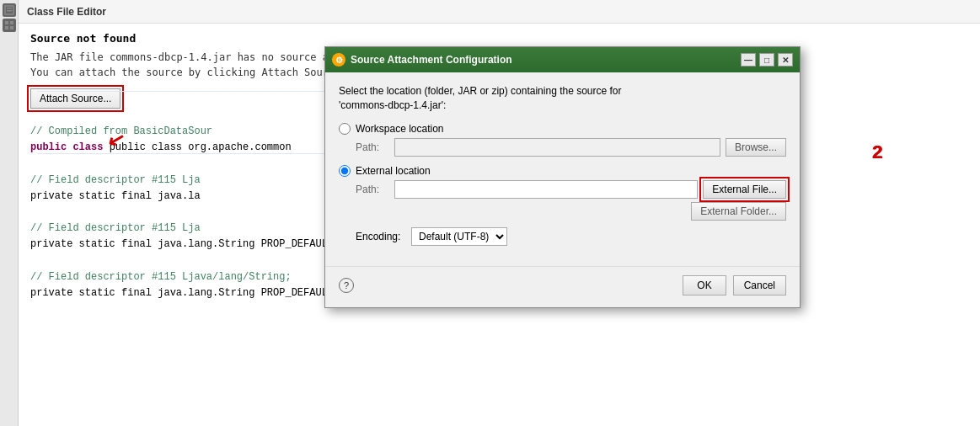 This screenshot has width=980, height=426. What do you see at coordinates (760, 285) in the screenshot?
I see `cancel-button: Cancel` at bounding box center [760, 285].